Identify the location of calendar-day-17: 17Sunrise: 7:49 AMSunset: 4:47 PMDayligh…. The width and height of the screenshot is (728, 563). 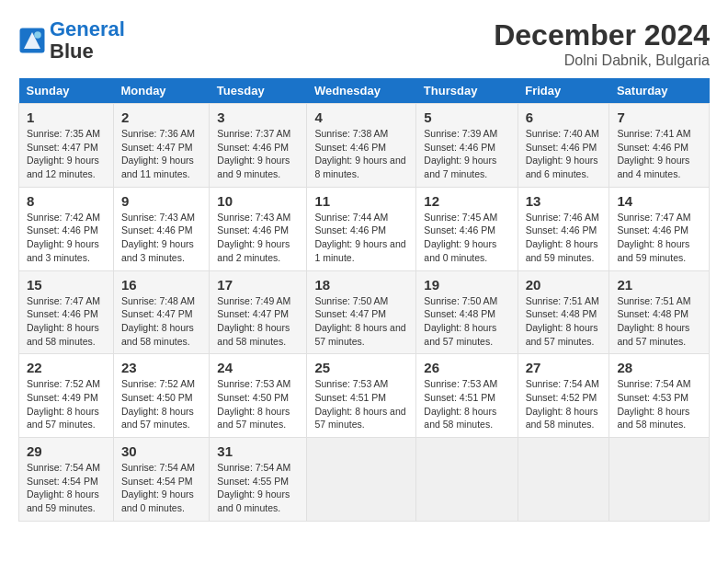
(258, 313).